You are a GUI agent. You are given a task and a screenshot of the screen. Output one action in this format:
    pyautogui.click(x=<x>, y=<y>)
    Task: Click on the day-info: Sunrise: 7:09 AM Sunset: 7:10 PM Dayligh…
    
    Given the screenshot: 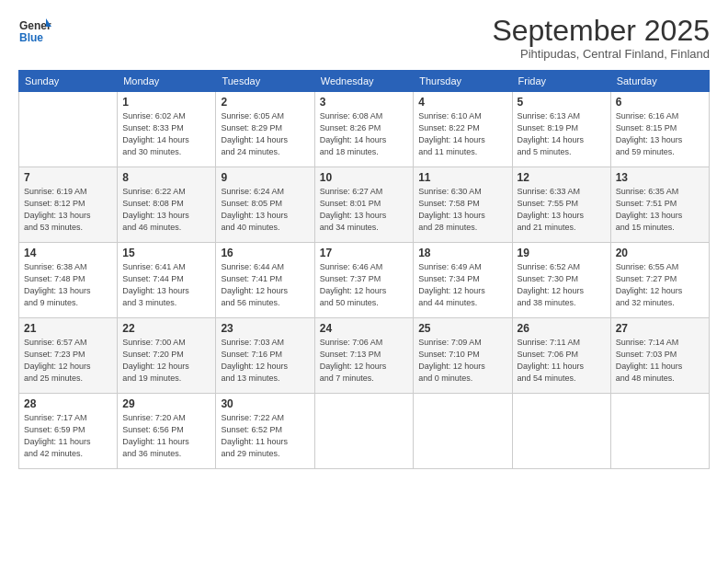 What is the action you would take?
    pyautogui.click(x=462, y=361)
    